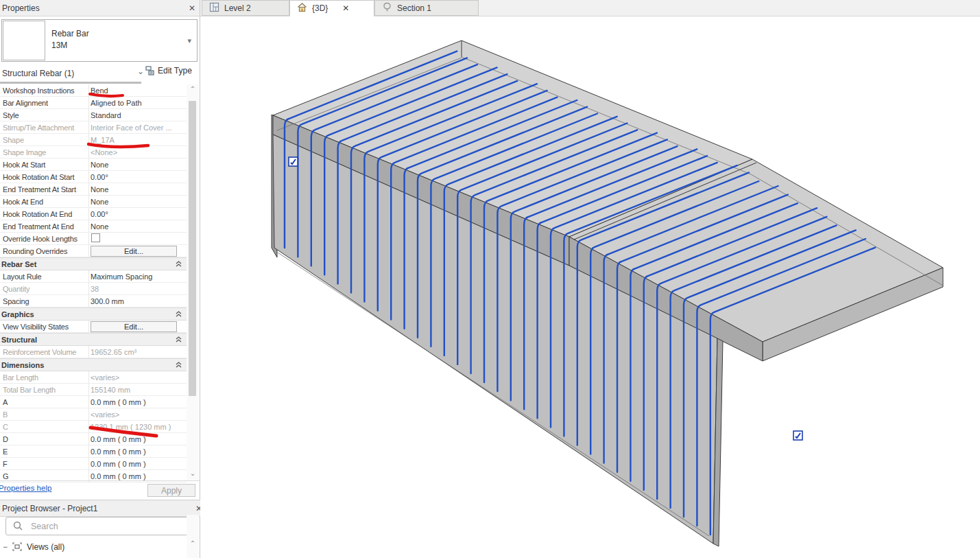 This screenshot has width=980, height=558. What do you see at coordinates (138, 289) in the screenshot?
I see `property-value: 38` at bounding box center [138, 289].